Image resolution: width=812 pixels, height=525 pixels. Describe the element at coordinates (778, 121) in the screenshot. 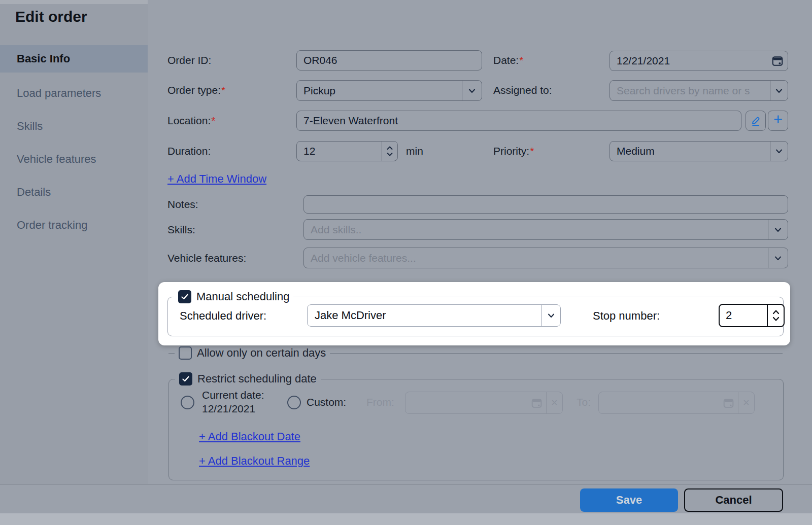

I see `add-location-button: +` at that location.